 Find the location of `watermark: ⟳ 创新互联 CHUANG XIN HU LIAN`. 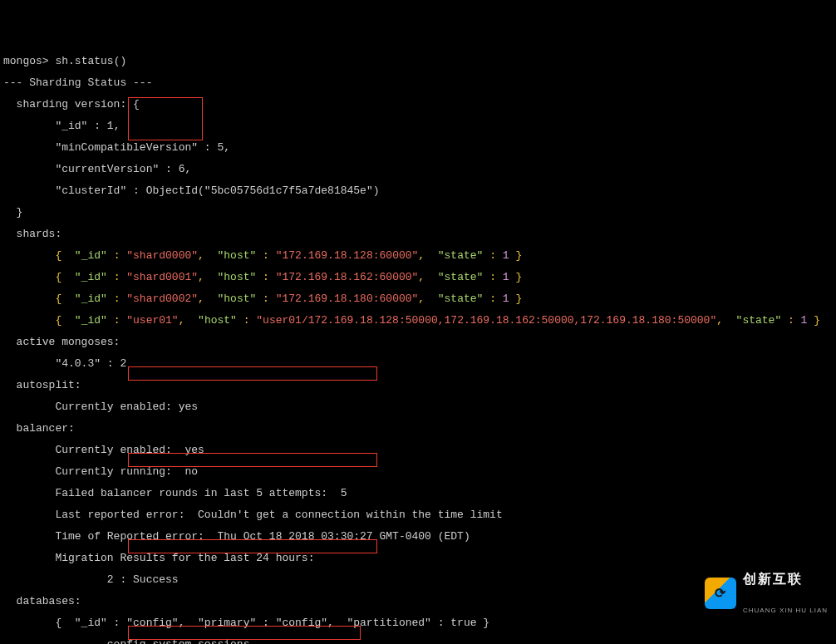

watermark: ⟳ 创新互联 CHUANG XIN HU LIAN is located at coordinates (766, 593).